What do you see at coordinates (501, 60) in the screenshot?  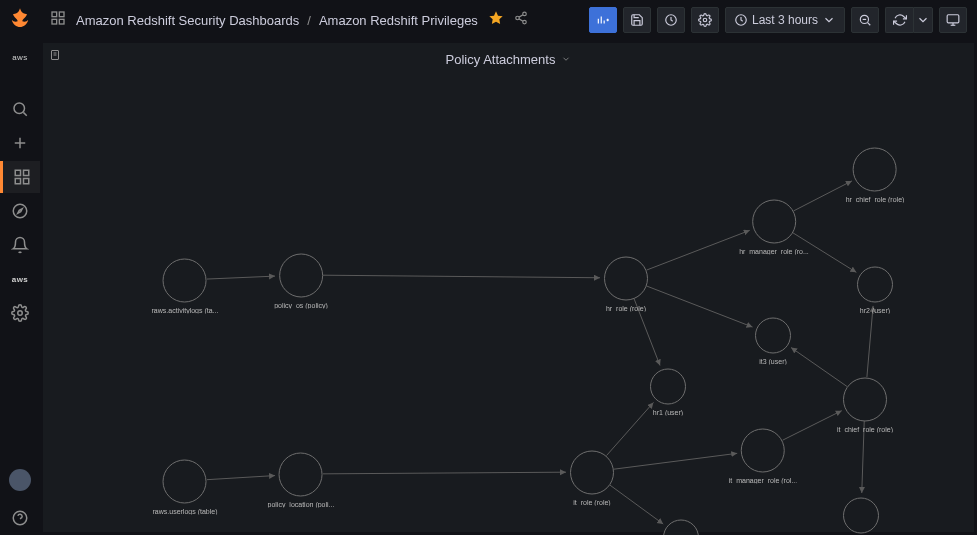 I see `panel-title: Policy Attachments` at bounding box center [501, 60].